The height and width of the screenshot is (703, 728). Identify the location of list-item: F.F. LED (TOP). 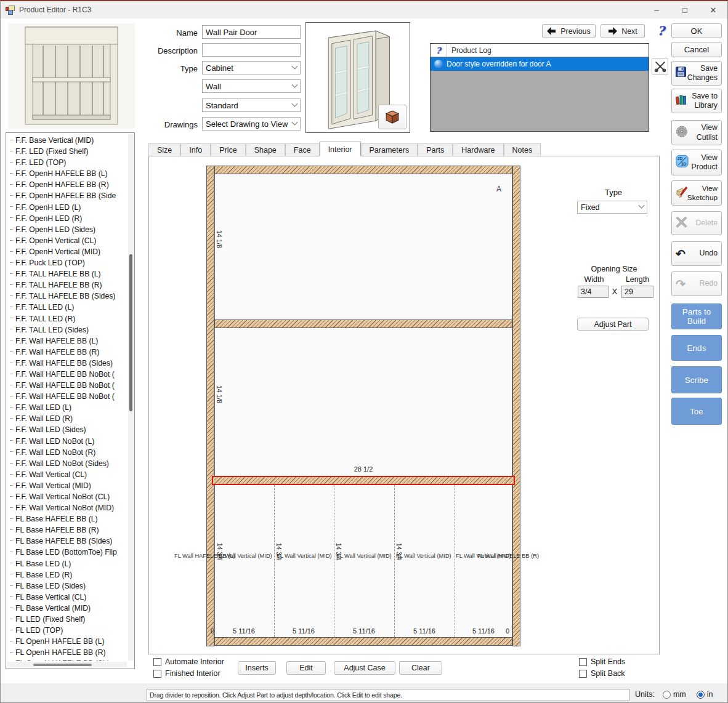
(67, 163).